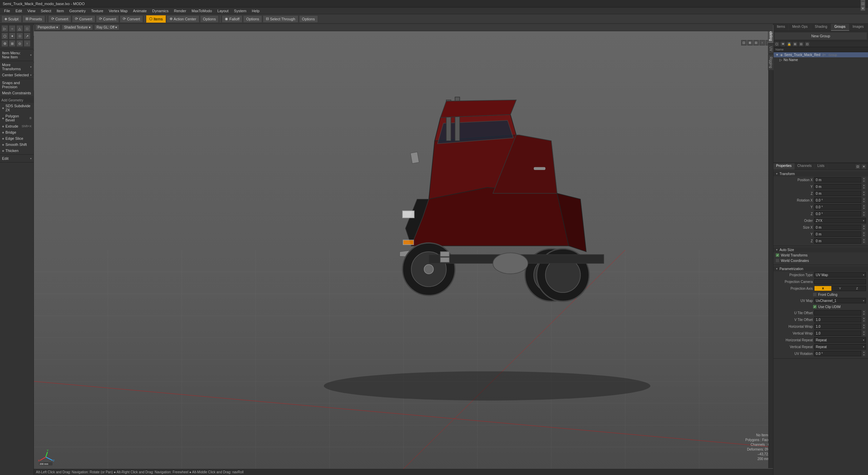 Image resolution: width=868 pixels, height=475 pixels. What do you see at coordinates (5, 43) in the screenshot?
I see `gear-icon: ⚙` at bounding box center [5, 43].